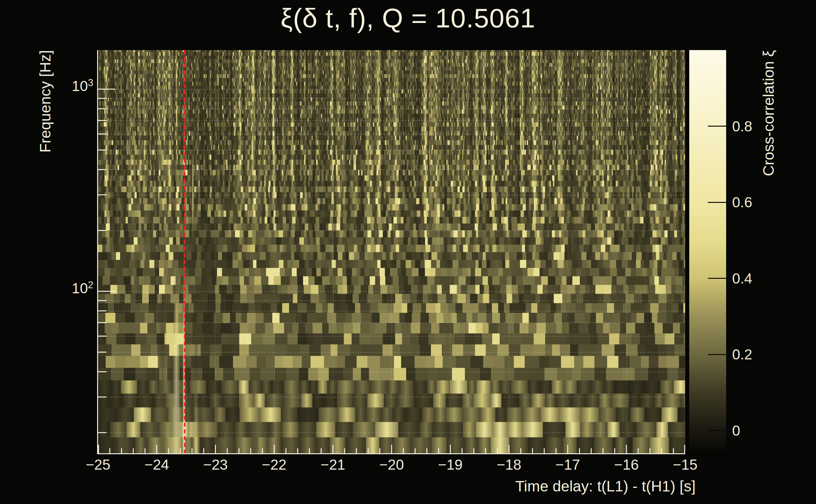  I want to click on x-tick-label--19: −19, so click(450, 465).